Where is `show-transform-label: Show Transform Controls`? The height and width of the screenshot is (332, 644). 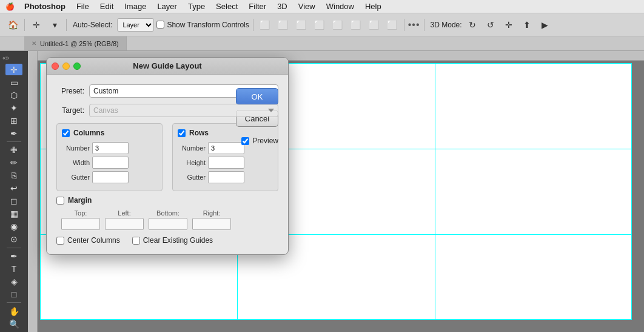
show-transform-label: Show Transform Controls is located at coordinates (203, 25).